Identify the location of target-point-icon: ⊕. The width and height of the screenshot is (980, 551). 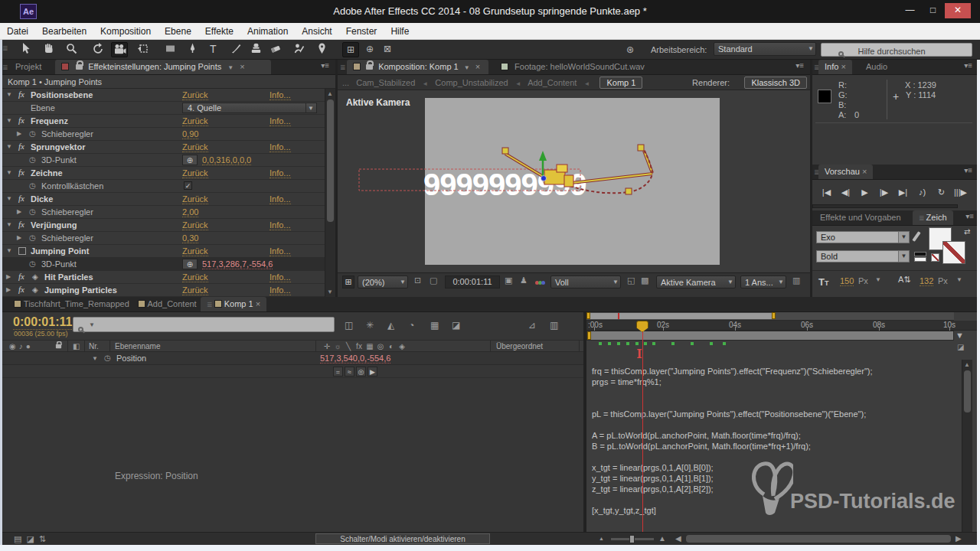
(190, 264).